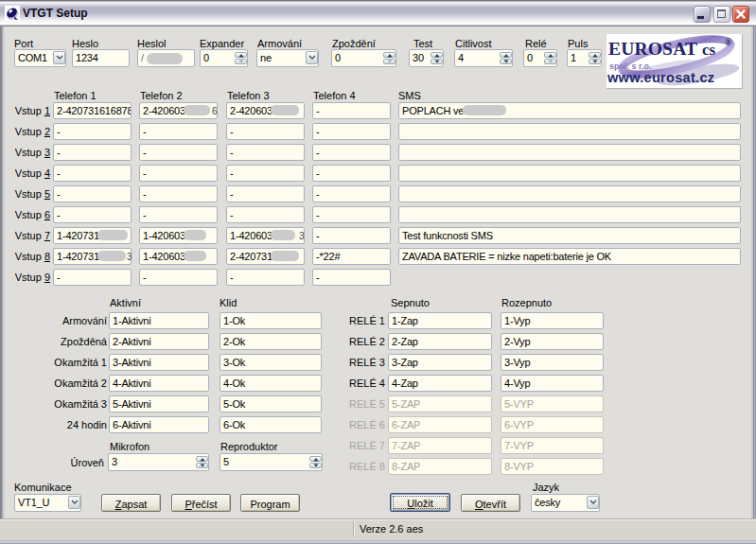 The height and width of the screenshot is (544, 756). Describe the element at coordinates (660, 78) in the screenshot. I see `svg-text: www.eurosat.cz` at that location.